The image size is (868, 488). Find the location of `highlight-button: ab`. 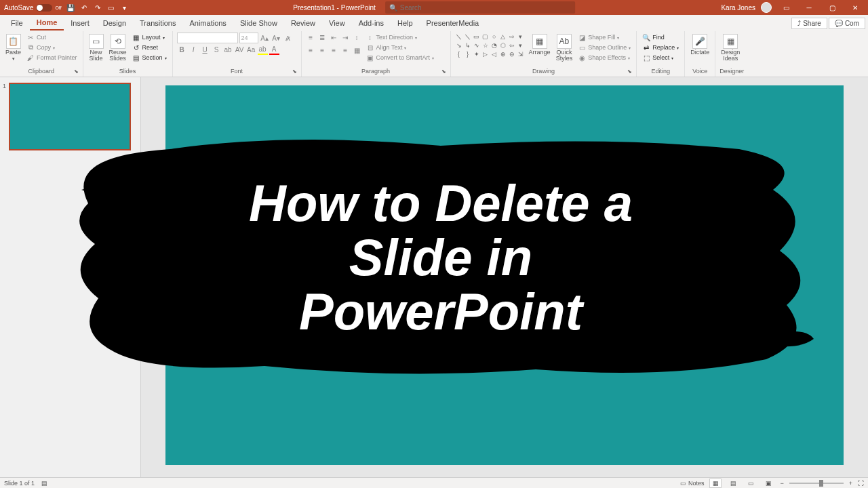

highlight-button: ab is located at coordinates (263, 50).